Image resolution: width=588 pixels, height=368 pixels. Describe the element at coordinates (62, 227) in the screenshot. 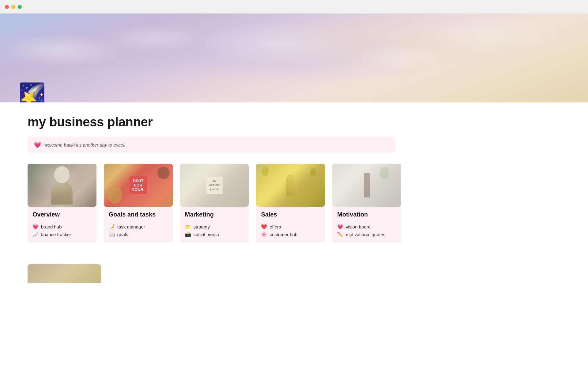

I see `link-brand-hub: 💗brand hub` at that location.